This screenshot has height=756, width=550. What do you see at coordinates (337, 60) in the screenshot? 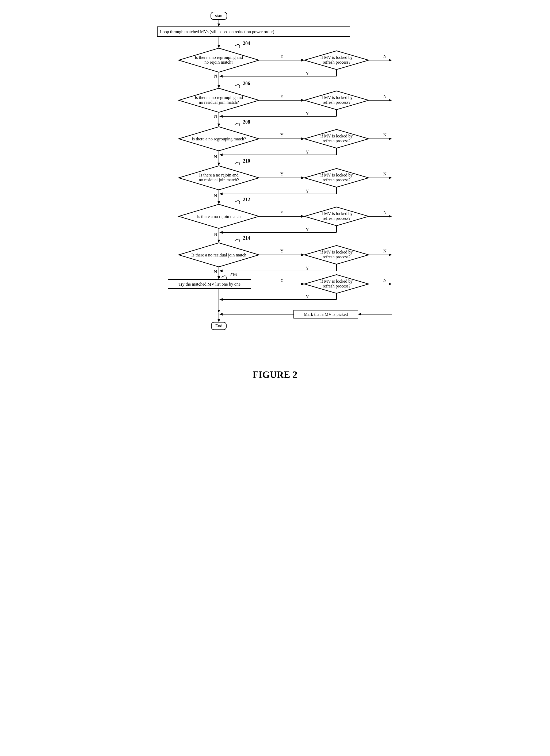
I see `locked-204: if MV is locked by refresh process?` at bounding box center [337, 60].